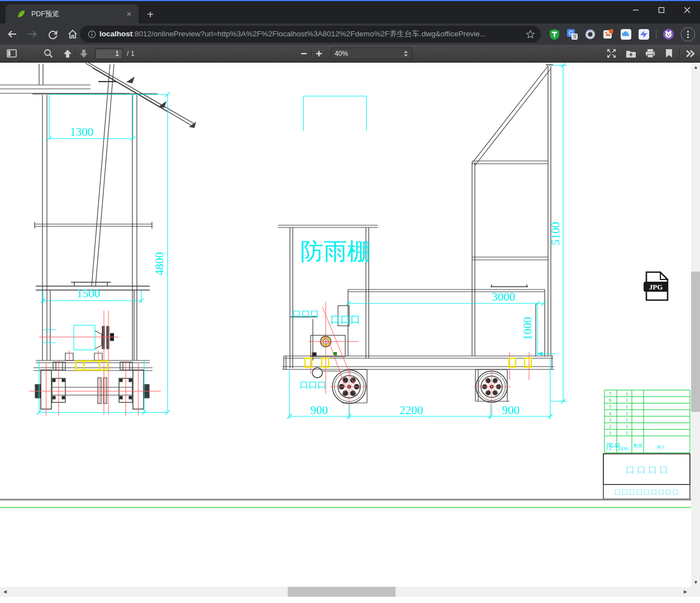 The height and width of the screenshot is (603, 700). What do you see at coordinates (92, 35) in the screenshot?
I see `site-info-icon` at bounding box center [92, 35].